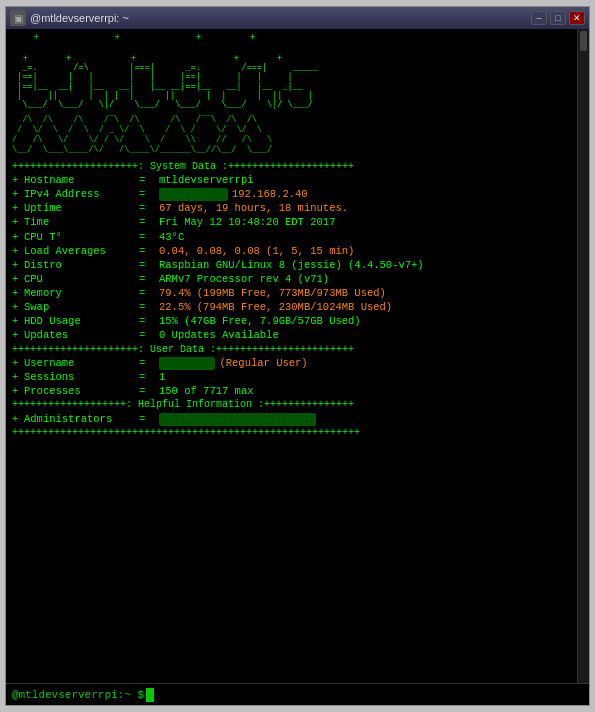 This screenshot has width=595, height=712. Describe the element at coordinates (292, 378) in the screenshot. I see `sessions-line: + Sessions = 1` at that location.